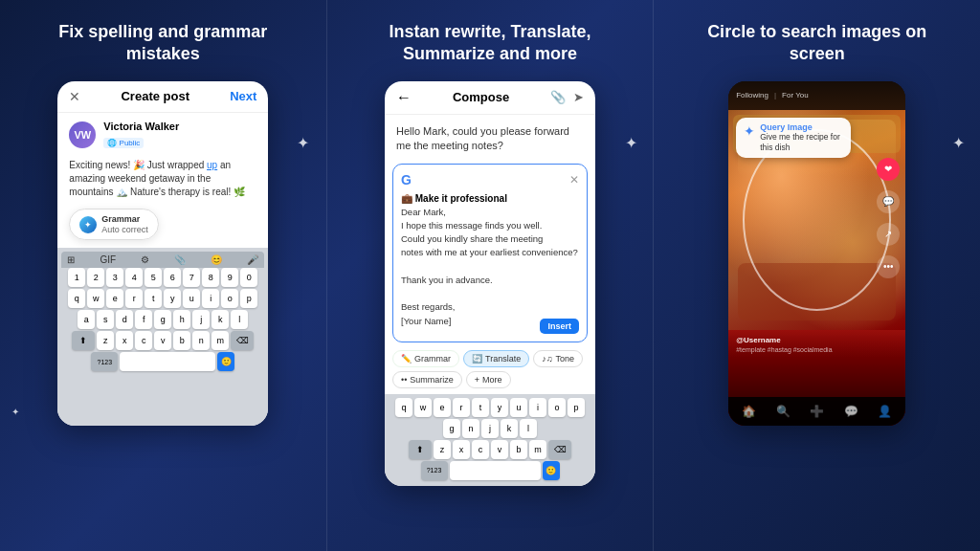 The image size is (980, 551). I want to click on toolbar-emoji-icon: 😊, so click(216, 260).